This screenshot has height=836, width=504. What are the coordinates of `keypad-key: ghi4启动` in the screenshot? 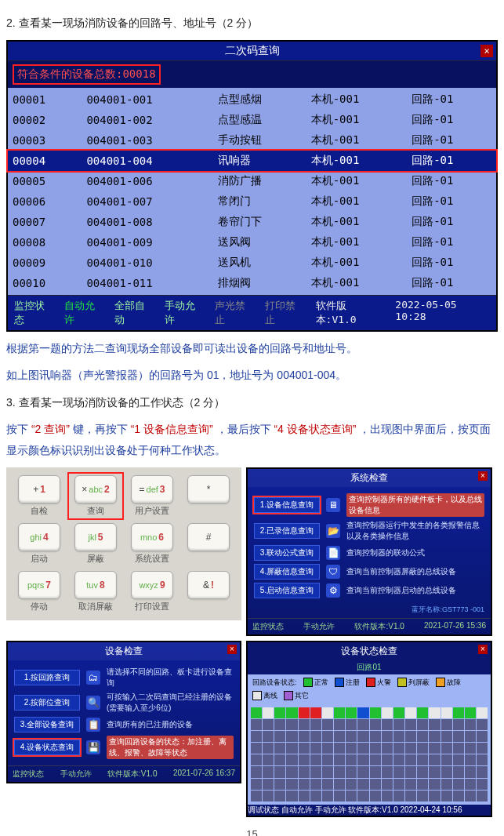 It's located at (39, 544).